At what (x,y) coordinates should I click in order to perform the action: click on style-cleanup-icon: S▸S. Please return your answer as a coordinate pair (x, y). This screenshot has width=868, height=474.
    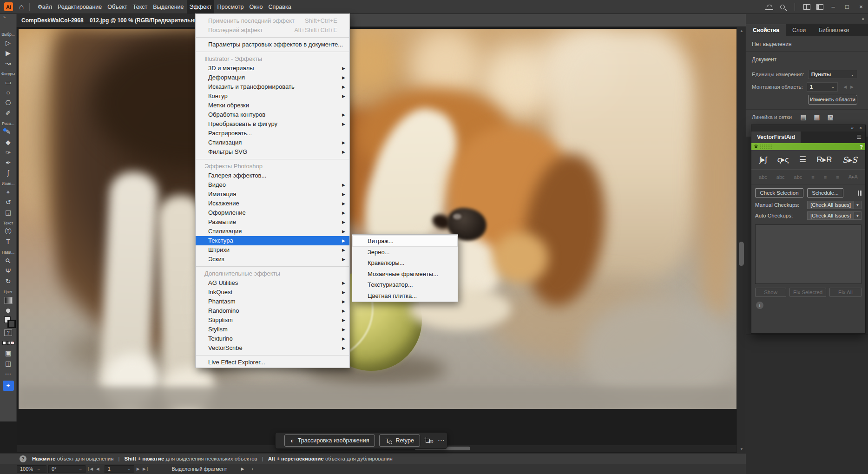
    Looking at the image, I should click on (850, 160).